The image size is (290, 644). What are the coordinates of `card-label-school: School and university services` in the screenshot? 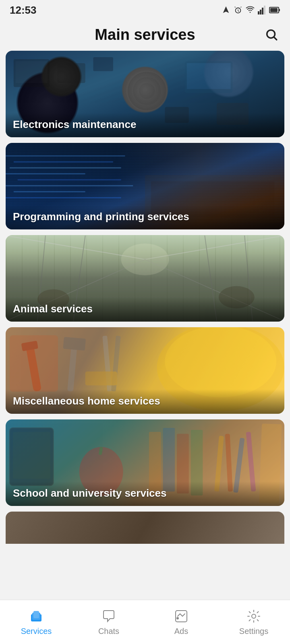 It's located at (145, 493).